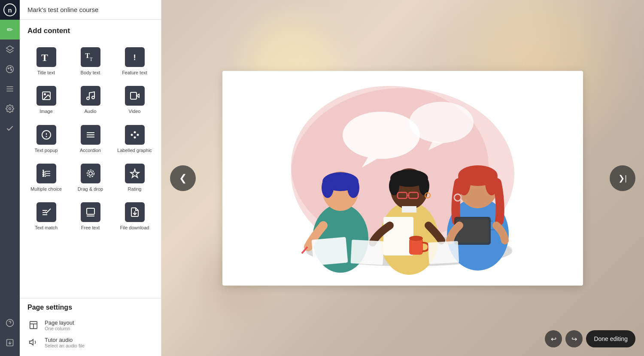  What do you see at coordinates (10, 343) in the screenshot?
I see `nav-export-button` at bounding box center [10, 343].